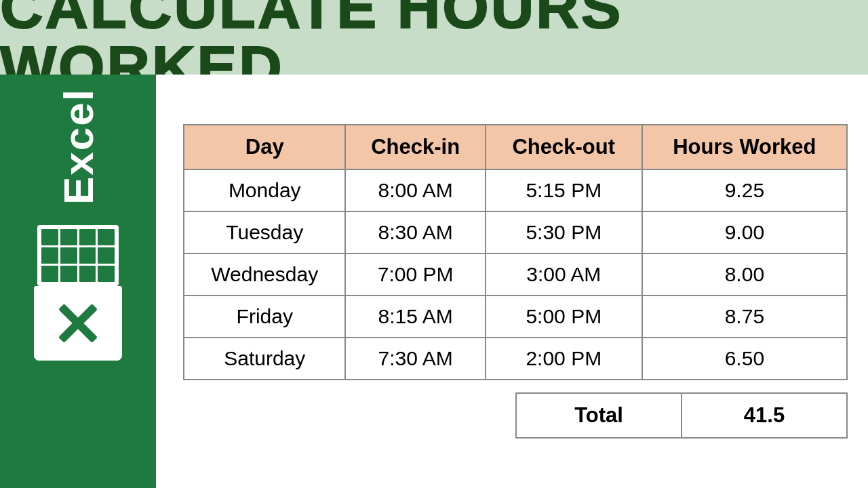 Image resolution: width=868 pixels, height=488 pixels. I want to click on table-row: Monday8:00 AM5:15 PM9.25, so click(515, 190).